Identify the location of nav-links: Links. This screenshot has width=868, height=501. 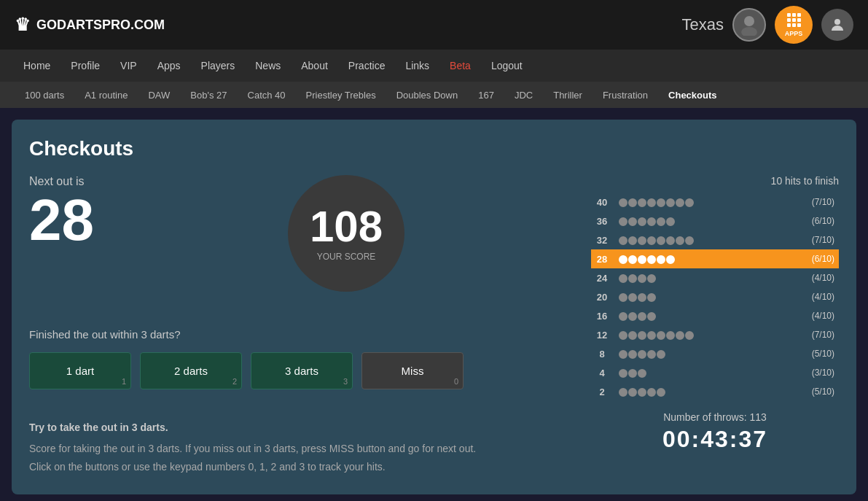
(417, 66).